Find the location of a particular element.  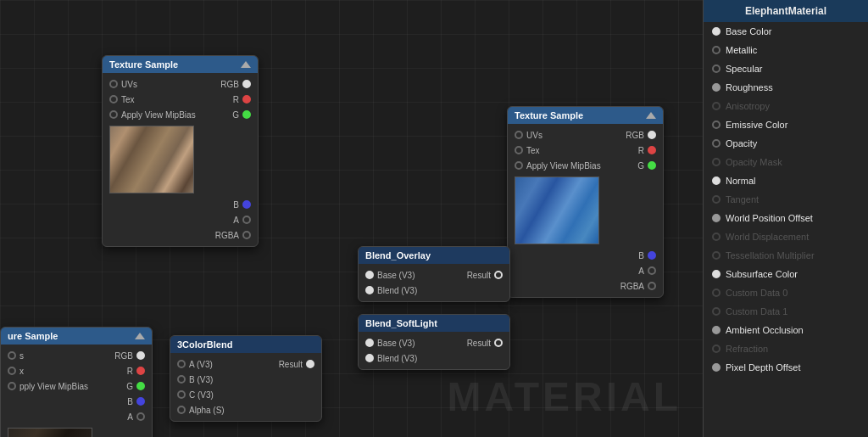

node-header-texture2: Texture Sample is located at coordinates (585, 115).